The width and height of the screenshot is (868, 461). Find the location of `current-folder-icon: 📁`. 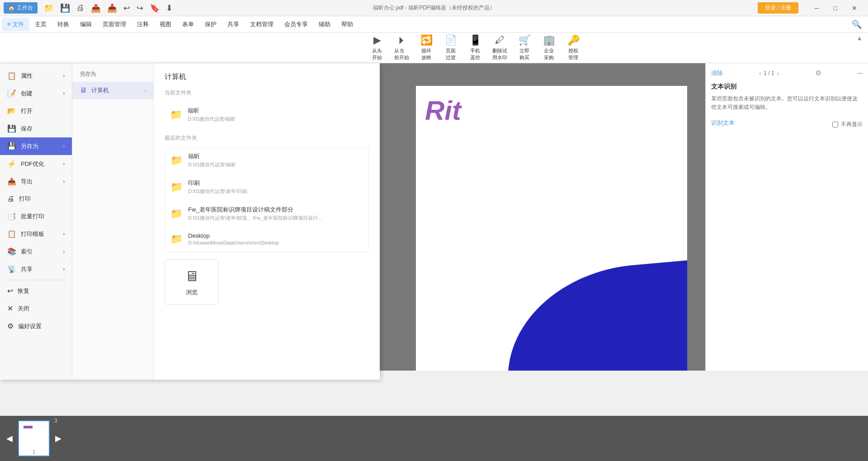

current-folder-icon: 📁 is located at coordinates (176, 115).